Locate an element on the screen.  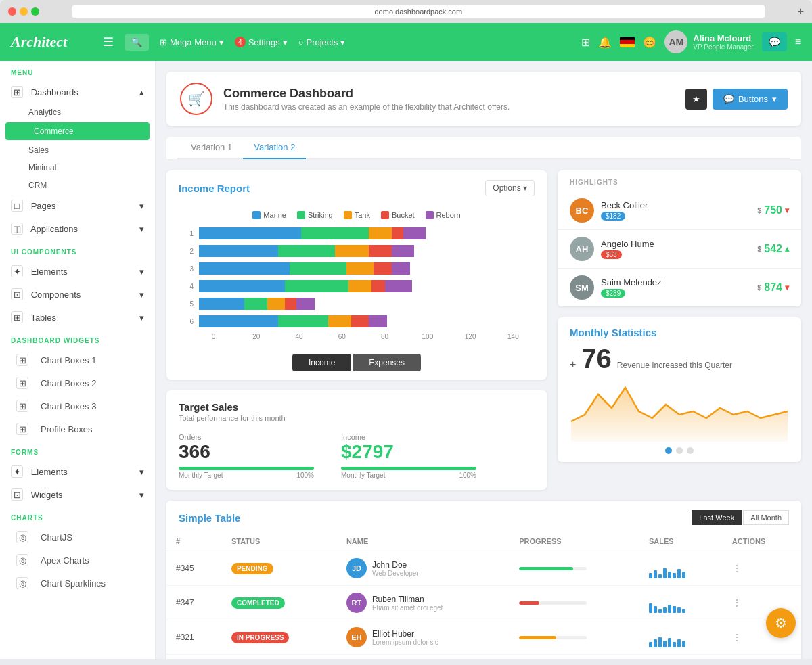
bar-container is located at coordinates (363, 233).